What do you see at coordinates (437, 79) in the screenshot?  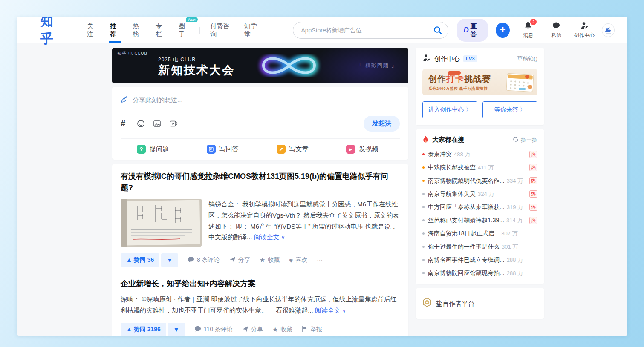 I see `campaign-text-a: 创作` at bounding box center [437, 79].